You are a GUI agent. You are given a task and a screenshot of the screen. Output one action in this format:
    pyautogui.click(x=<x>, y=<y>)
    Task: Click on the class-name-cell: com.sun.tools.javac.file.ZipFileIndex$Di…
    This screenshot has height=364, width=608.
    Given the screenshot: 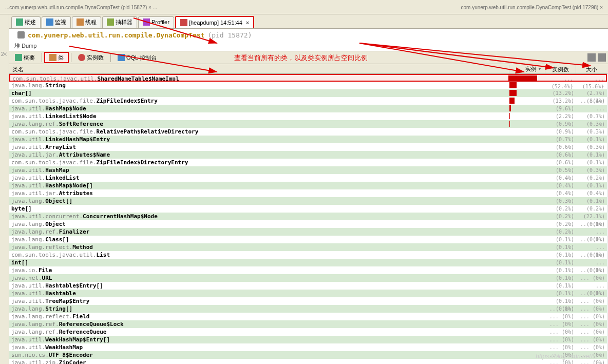 What is the action you would take?
    pyautogui.click(x=259, y=162)
    